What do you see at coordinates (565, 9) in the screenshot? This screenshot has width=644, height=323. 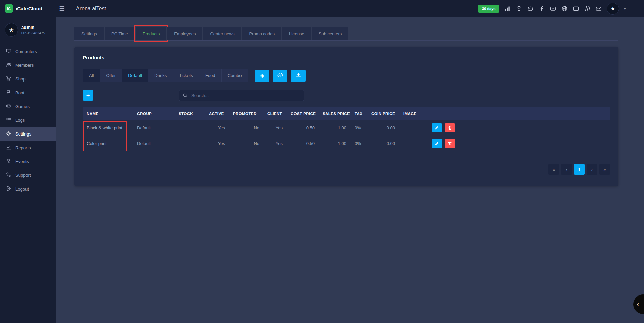 I see `globe-icon` at bounding box center [565, 9].